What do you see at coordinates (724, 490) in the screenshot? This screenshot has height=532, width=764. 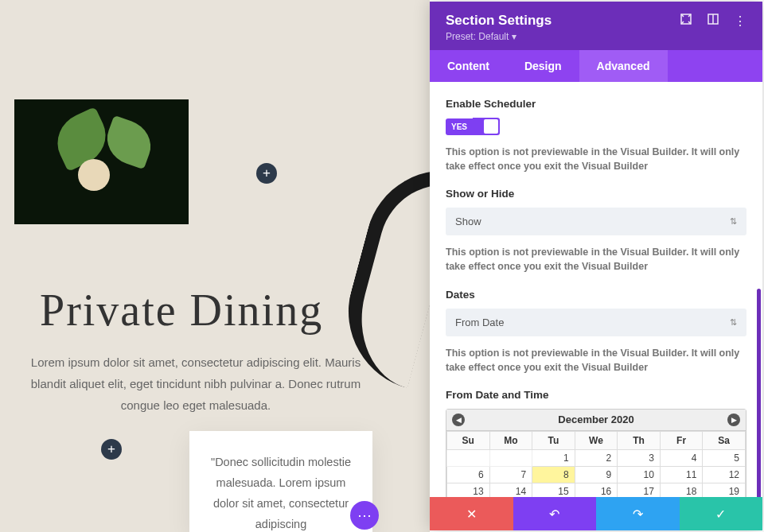 I see `calendar-day: 19` at bounding box center [724, 490].